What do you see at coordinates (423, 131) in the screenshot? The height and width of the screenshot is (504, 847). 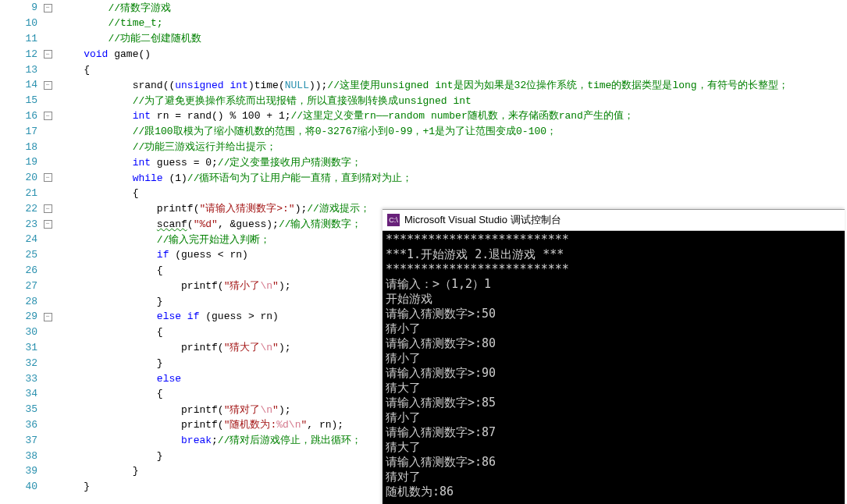 I see `code-line: 17 //跟100取模为了缩小随机数的范围，将0-32767缩小到0-99，+1…` at bounding box center [423, 131].